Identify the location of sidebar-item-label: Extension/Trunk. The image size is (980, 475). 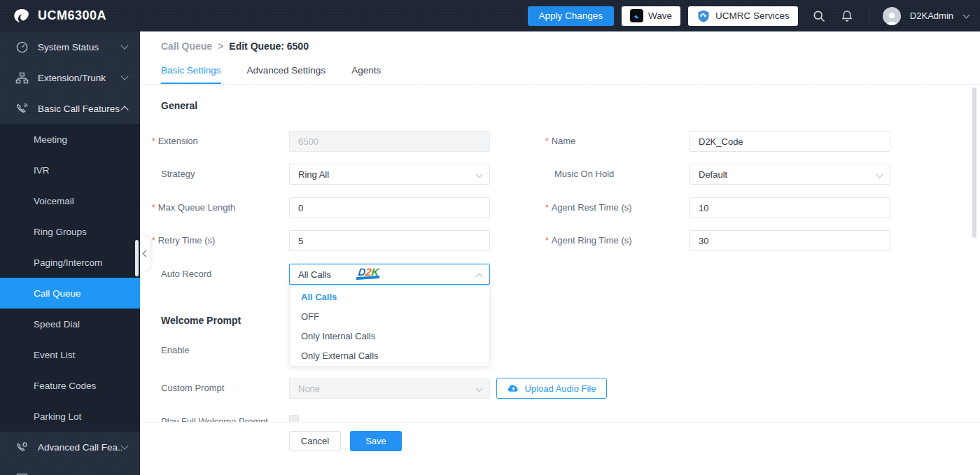
(80, 78).